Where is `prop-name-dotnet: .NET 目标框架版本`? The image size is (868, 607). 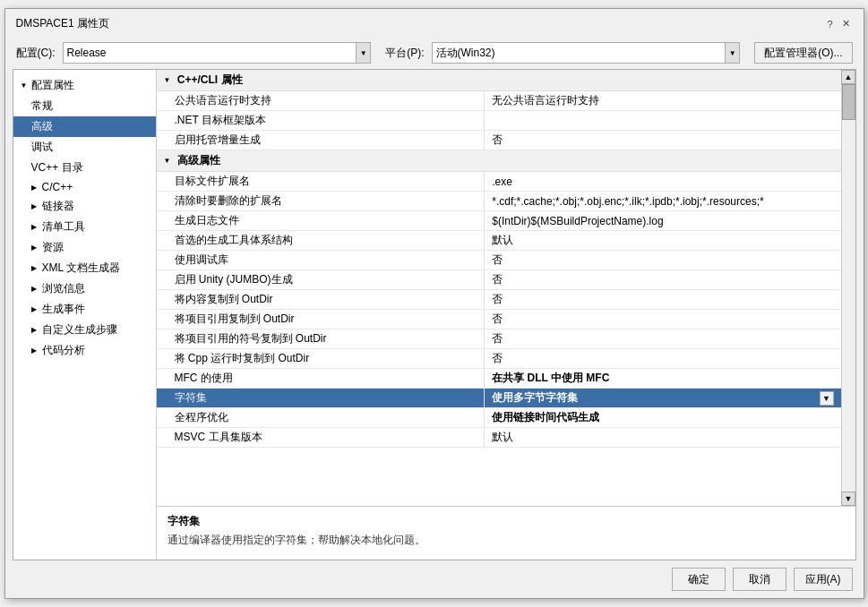
prop-name-dotnet: .NET 目标框架版本 is located at coordinates (321, 120).